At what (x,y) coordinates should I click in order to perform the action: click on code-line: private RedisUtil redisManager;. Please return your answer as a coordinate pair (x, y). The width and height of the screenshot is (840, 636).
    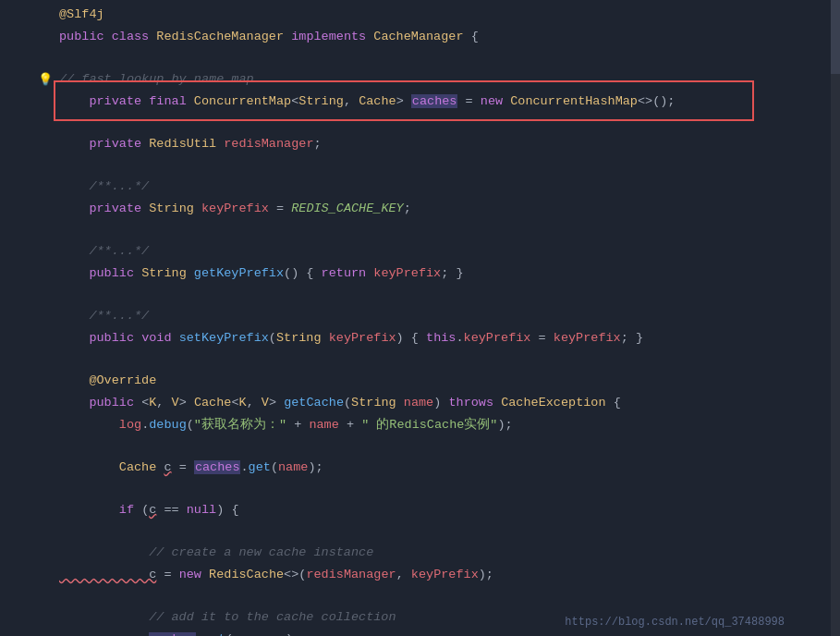
    Looking at the image, I should click on (447, 144).